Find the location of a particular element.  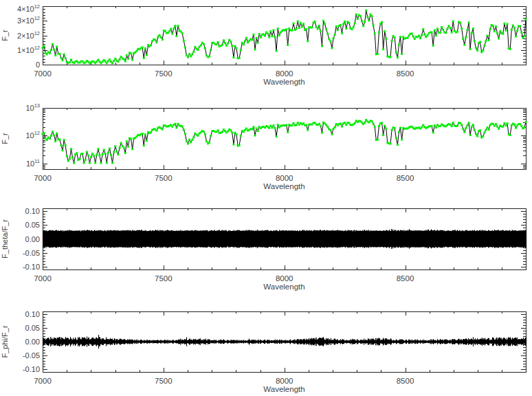

y-axis-title: F_phi/F_r is located at coordinates (5, 341).